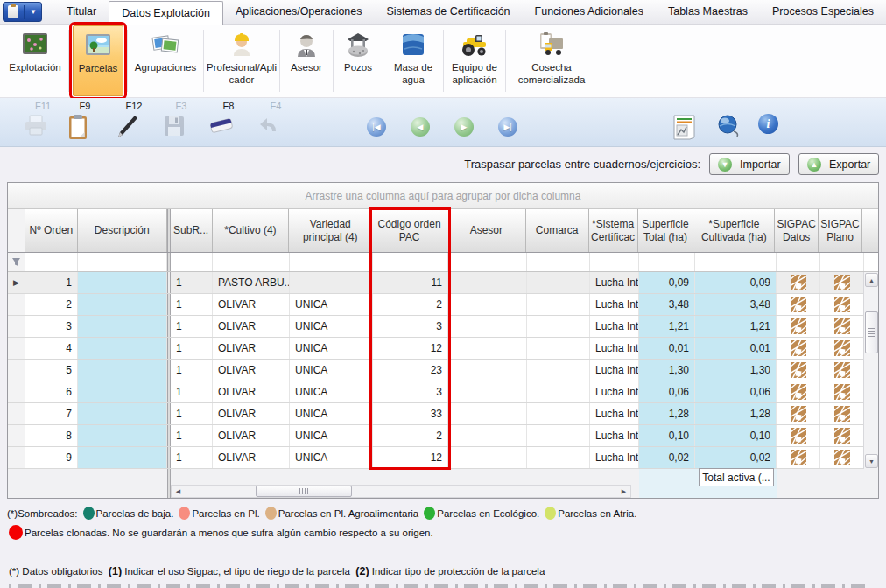 This screenshot has height=588, width=886. I want to click on vertical-scrollbar: ▲ ▼, so click(870, 371).